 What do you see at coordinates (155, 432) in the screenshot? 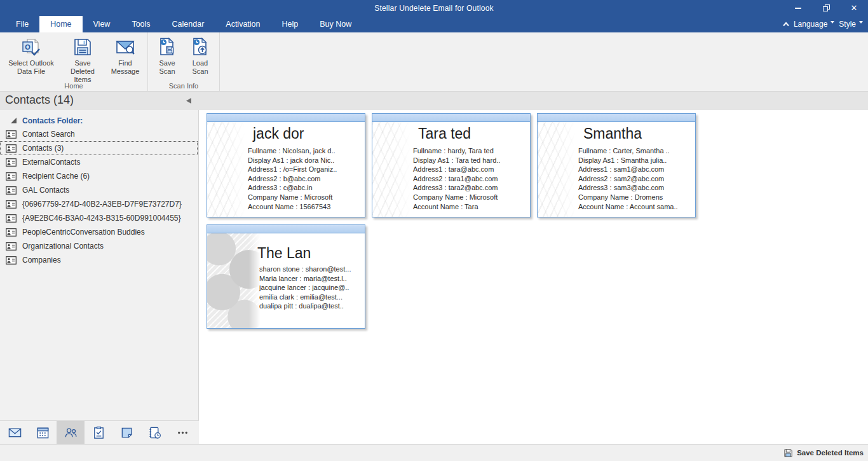
I see `journal-icon` at bounding box center [155, 432].